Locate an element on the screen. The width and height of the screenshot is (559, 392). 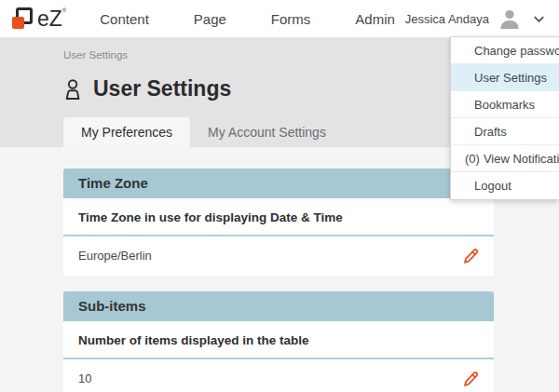
nav-item-page: Page is located at coordinates (211, 19).